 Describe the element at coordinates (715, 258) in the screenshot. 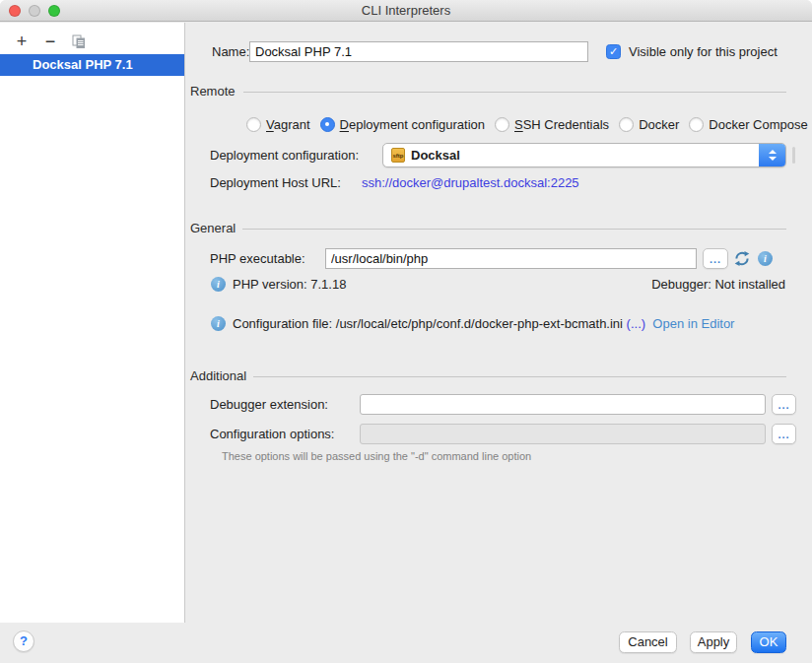

I see `php-executable-browse-button: ...` at that location.